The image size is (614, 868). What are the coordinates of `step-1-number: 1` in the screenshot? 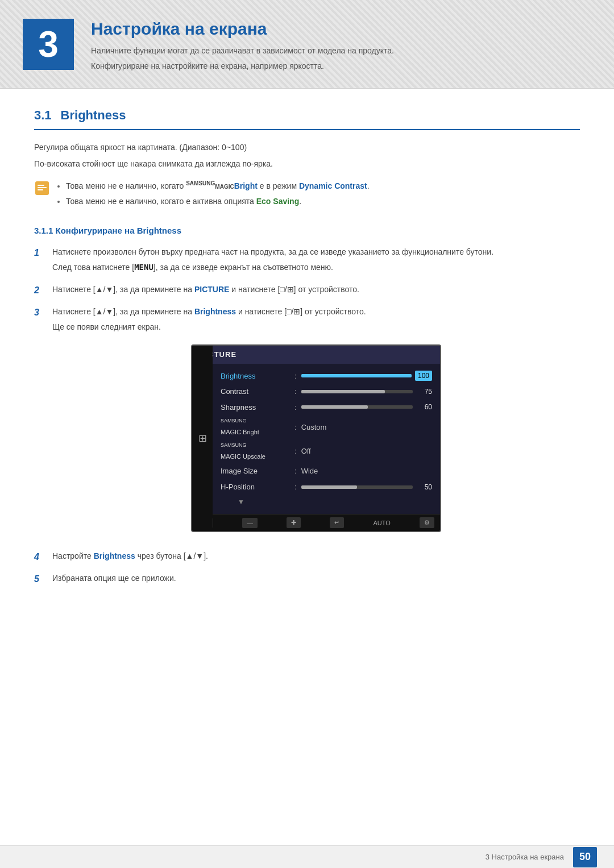 It's located at (40, 253).